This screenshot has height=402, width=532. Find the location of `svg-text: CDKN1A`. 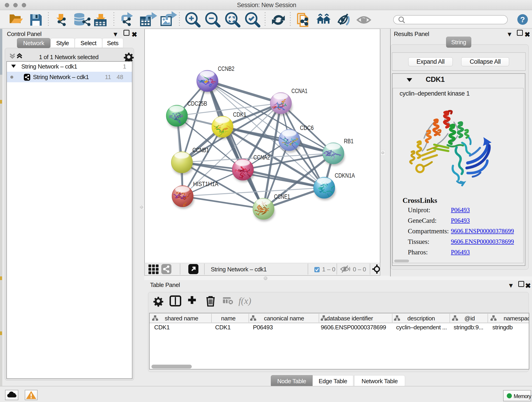

svg-text: CDKN1A is located at coordinates (345, 176).